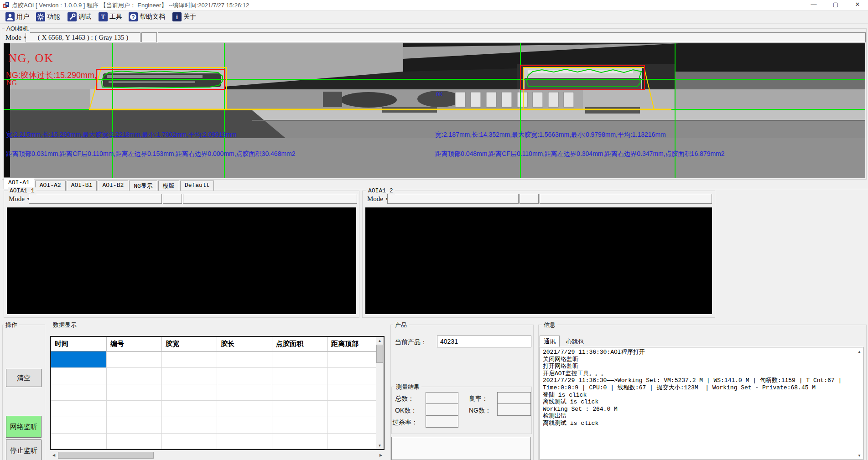  Describe the element at coordinates (184, 17) in the screenshot. I see `toolbar-about-button: i 关于` at that location.